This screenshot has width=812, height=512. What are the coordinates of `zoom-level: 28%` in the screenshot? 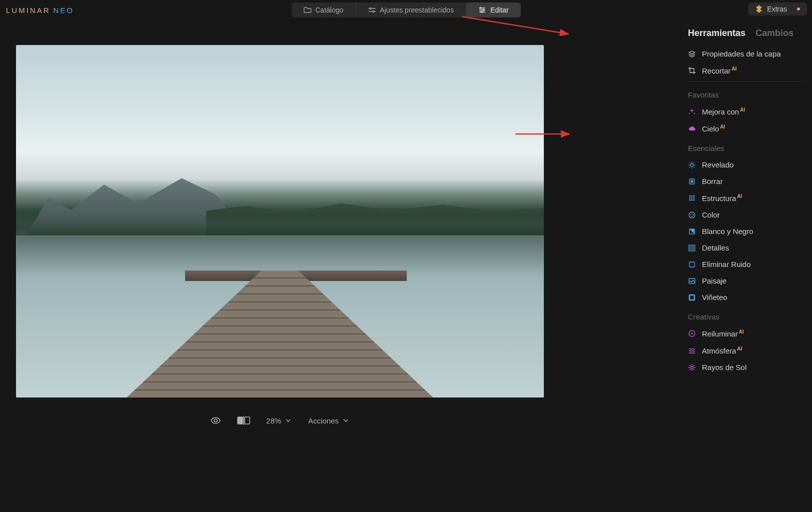 It's located at (279, 421).